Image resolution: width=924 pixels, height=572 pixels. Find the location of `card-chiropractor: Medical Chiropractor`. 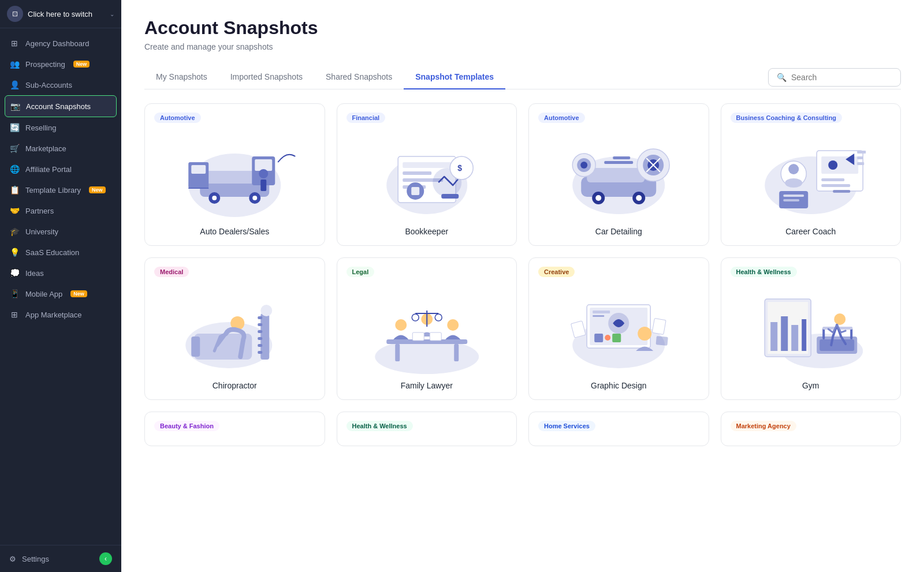

card-chiropractor: Medical Chiropractor is located at coordinates (234, 329).